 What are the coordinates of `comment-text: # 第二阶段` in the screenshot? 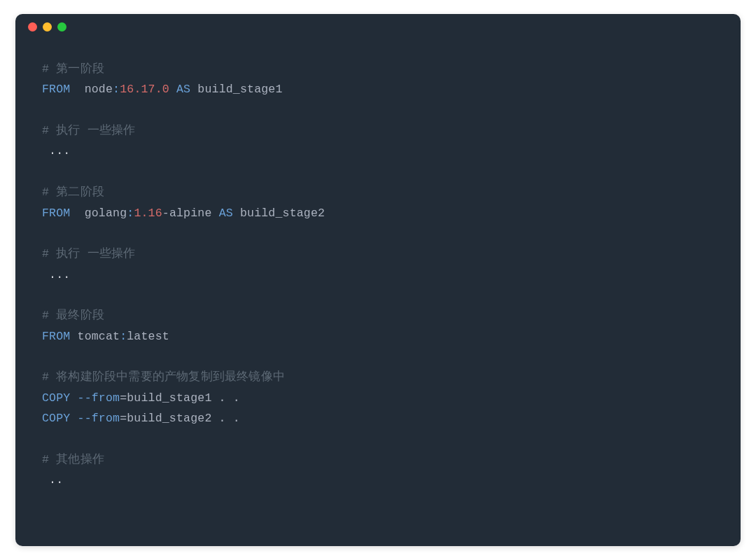 It's located at (73, 192).